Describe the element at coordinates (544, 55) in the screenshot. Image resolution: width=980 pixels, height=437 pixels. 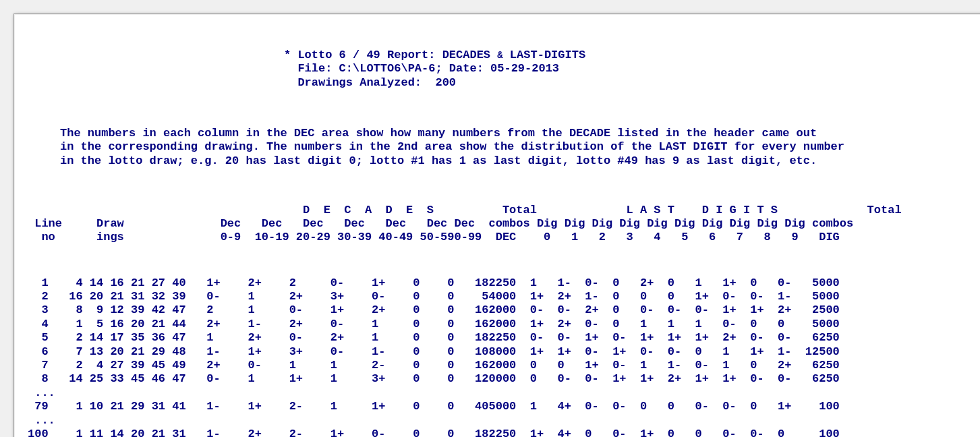
I see `title-line1b: LAST-DIGITS` at that location.